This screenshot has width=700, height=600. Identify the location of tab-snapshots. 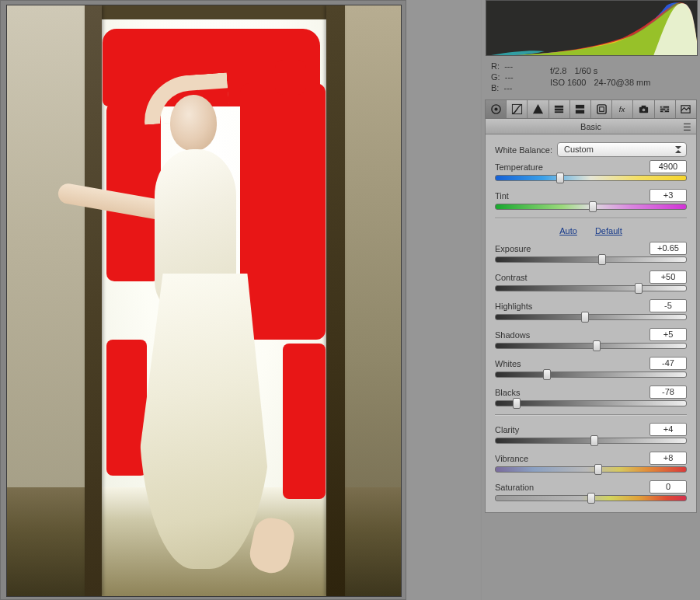
(686, 109).